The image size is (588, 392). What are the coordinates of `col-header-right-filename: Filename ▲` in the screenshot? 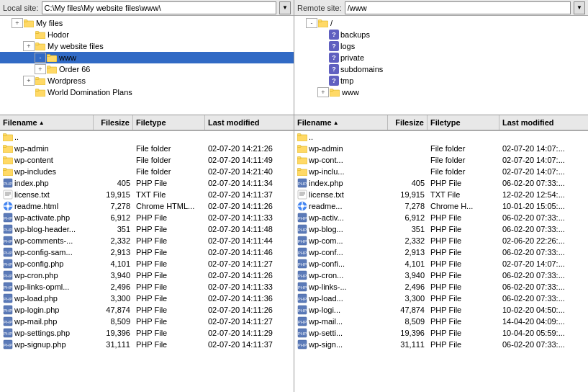 It's located at (341, 122).